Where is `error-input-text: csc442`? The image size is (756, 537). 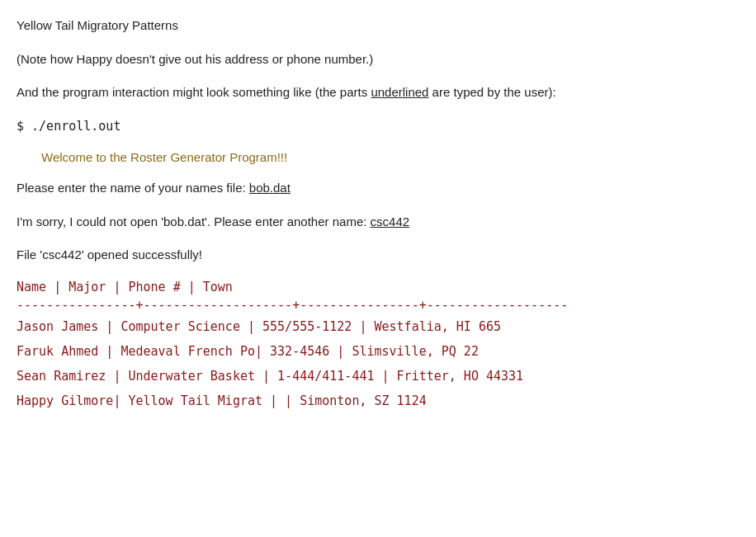 error-input-text: csc442 is located at coordinates (390, 221).